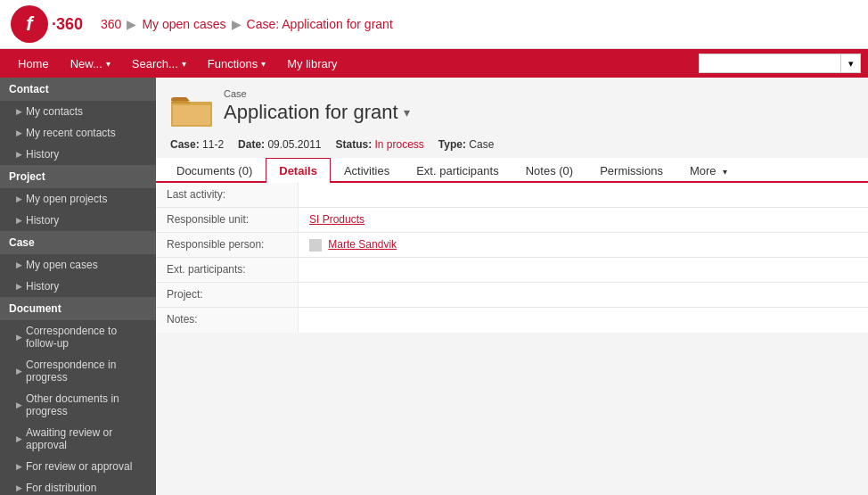 This screenshot has width=868, height=495. I want to click on case-title-text: Application for grant, so click(311, 112).